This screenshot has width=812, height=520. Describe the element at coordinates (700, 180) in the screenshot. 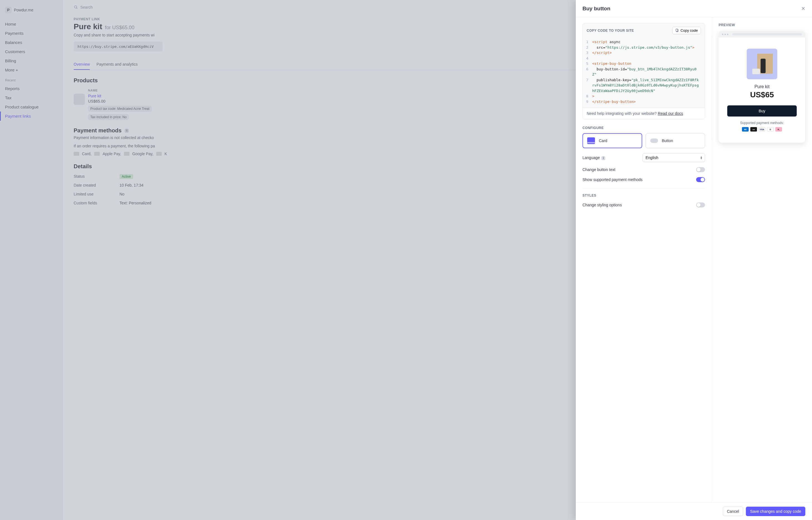

I see `show-payment-methods-toggle` at that location.